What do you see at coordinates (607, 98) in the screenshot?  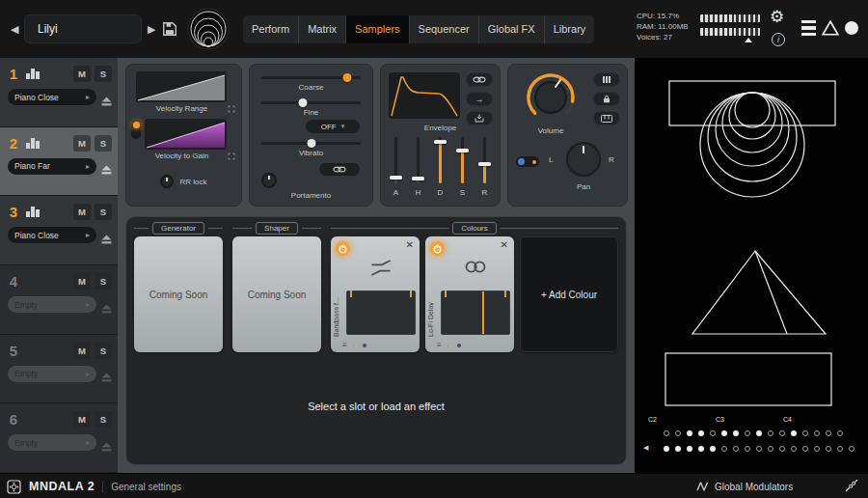 I see `output-lock-button` at bounding box center [607, 98].